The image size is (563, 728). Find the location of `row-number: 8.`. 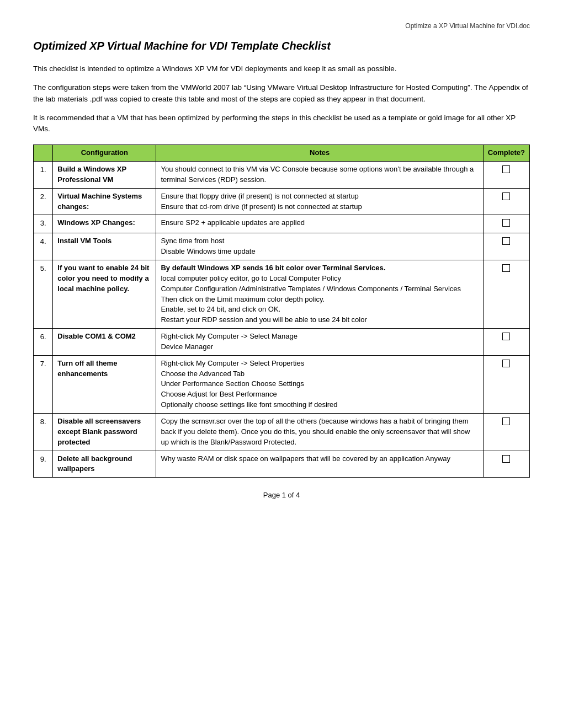

row-number: 8. is located at coordinates (43, 432).